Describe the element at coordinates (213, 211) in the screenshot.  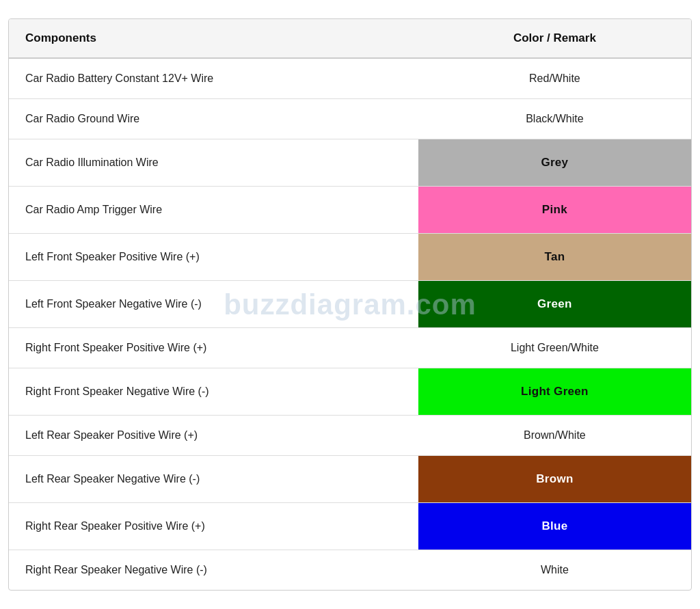
I see `component-cell: Car Radio Amp Trigger Wire` at that location.